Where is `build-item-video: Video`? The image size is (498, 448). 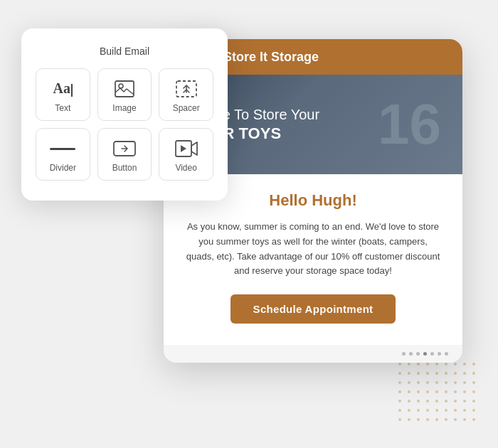 build-item-video: Video is located at coordinates (186, 154).